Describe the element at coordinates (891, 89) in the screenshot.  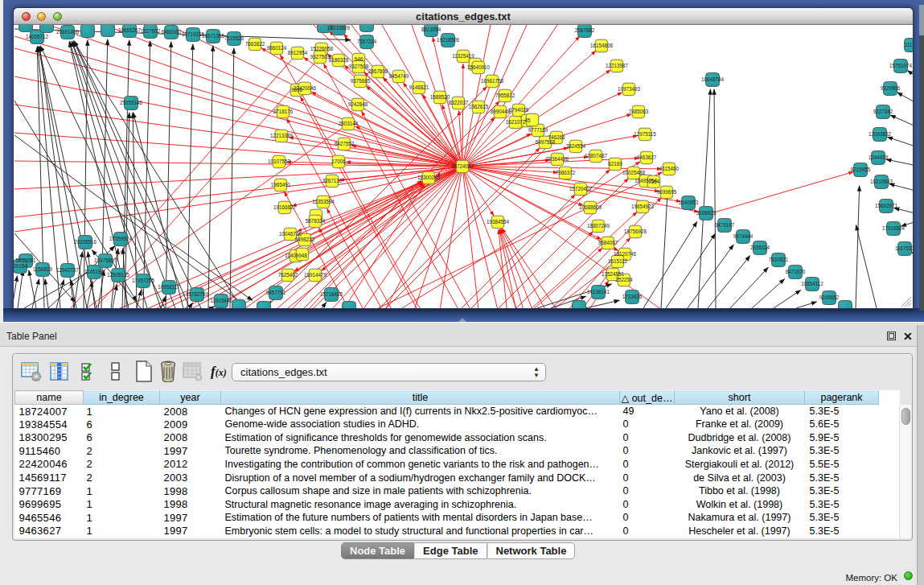
I see `svg-text: 9329966` at that location.